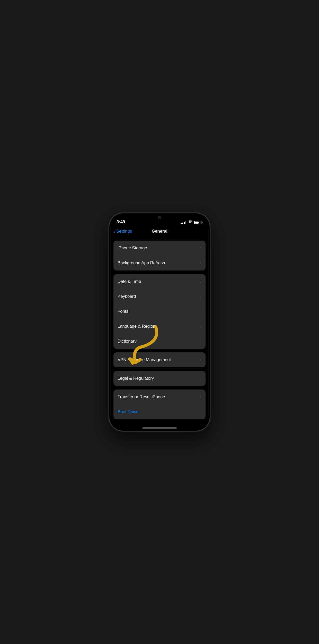 The width and height of the screenshot is (319, 644). What do you see at coordinates (160, 296) in the screenshot?
I see `keyboard-row: Keyboard ›` at bounding box center [160, 296].